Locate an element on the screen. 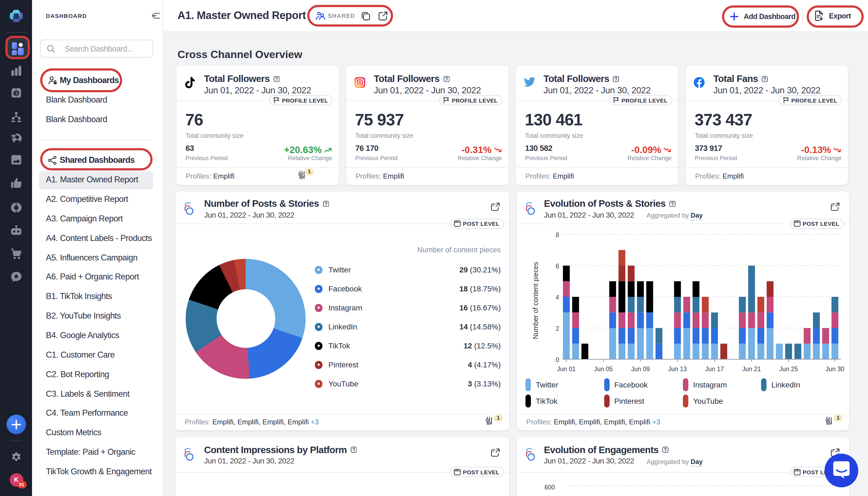 The height and width of the screenshot is (496, 868). svg-text: Jun 21 is located at coordinates (751, 369).